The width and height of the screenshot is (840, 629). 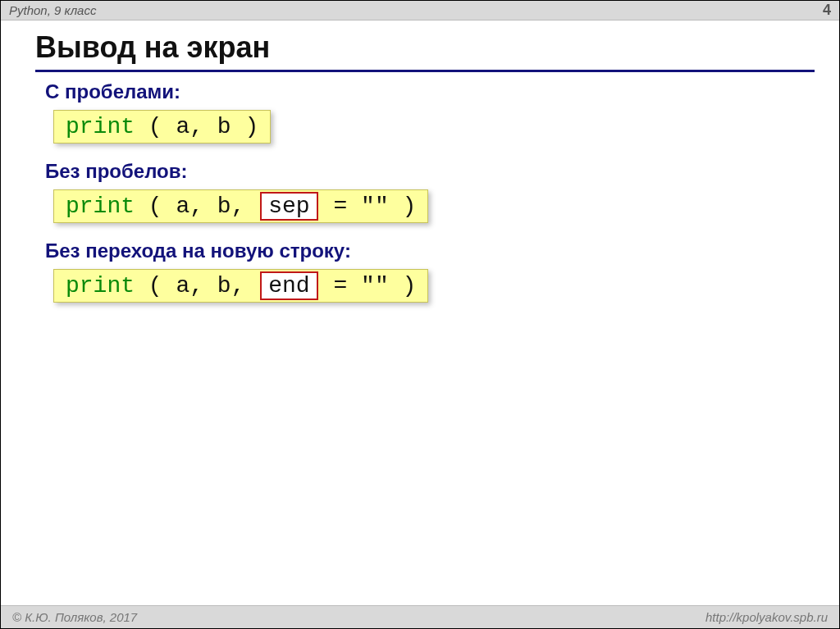 What do you see at coordinates (162, 126) in the screenshot?
I see `code-box: print ( a, b )` at bounding box center [162, 126].